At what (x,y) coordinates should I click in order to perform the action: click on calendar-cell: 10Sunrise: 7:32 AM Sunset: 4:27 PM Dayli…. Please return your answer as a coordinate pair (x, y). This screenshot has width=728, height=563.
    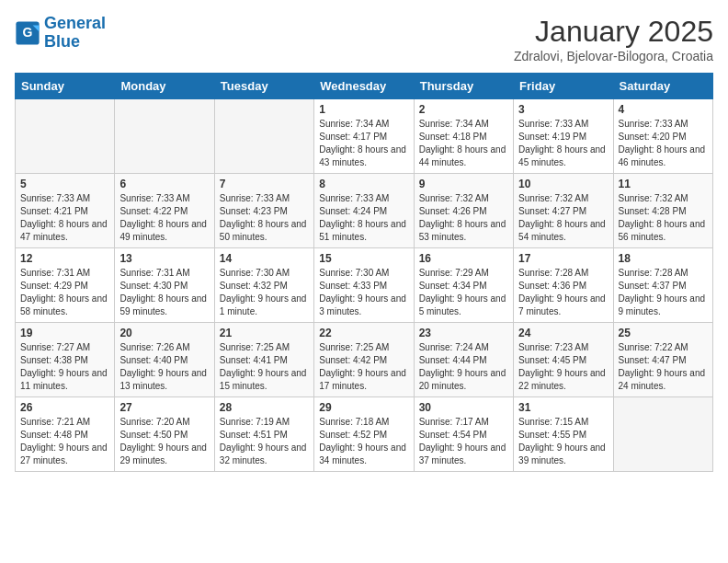
    Looking at the image, I should click on (563, 212).